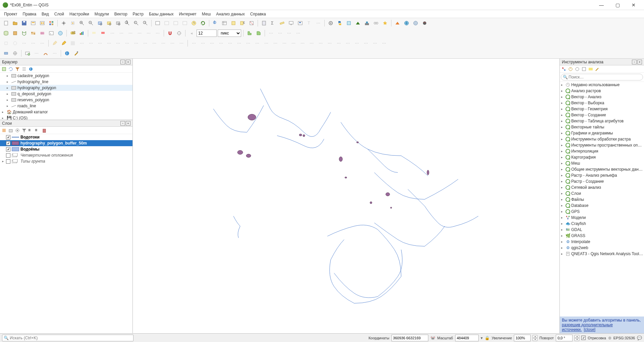 The width and height of the screenshot is (644, 342). Describe the element at coordinates (127, 43) in the screenshot. I see `digitize-tool-5: ⋯` at that location.